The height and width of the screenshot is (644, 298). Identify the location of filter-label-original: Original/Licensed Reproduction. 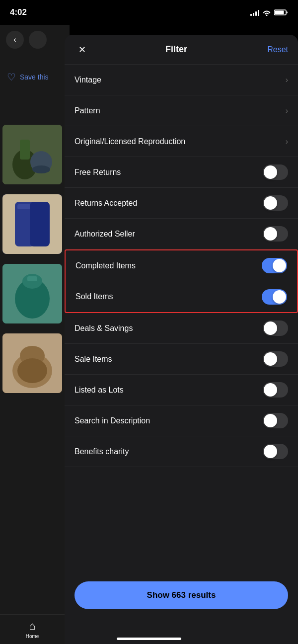
(130, 142).